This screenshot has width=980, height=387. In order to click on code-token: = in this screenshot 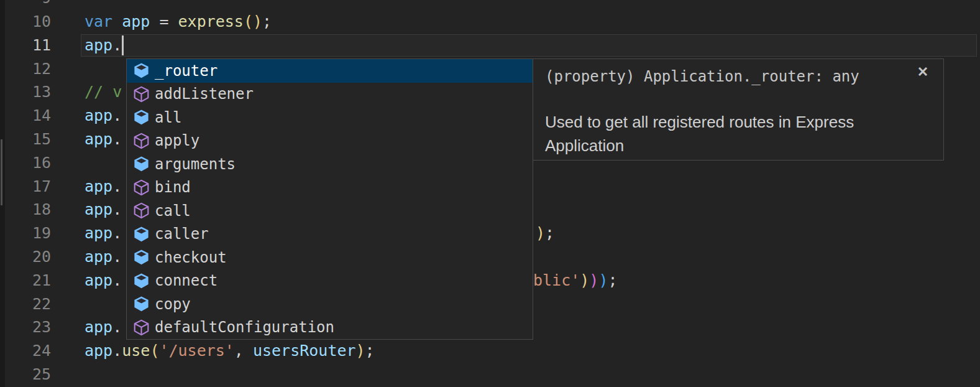, I will do `click(164, 21)`.